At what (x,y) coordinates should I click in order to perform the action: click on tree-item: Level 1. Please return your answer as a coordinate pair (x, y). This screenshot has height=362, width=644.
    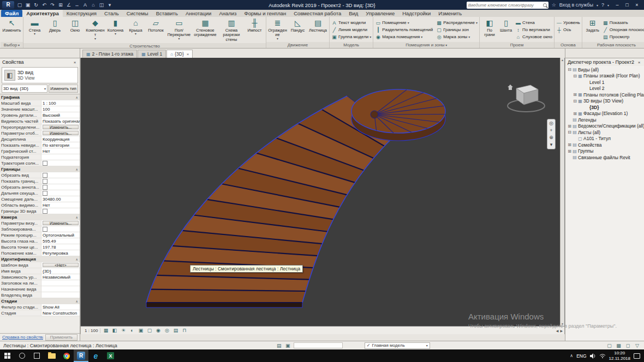
    Looking at the image, I should click on (605, 82).